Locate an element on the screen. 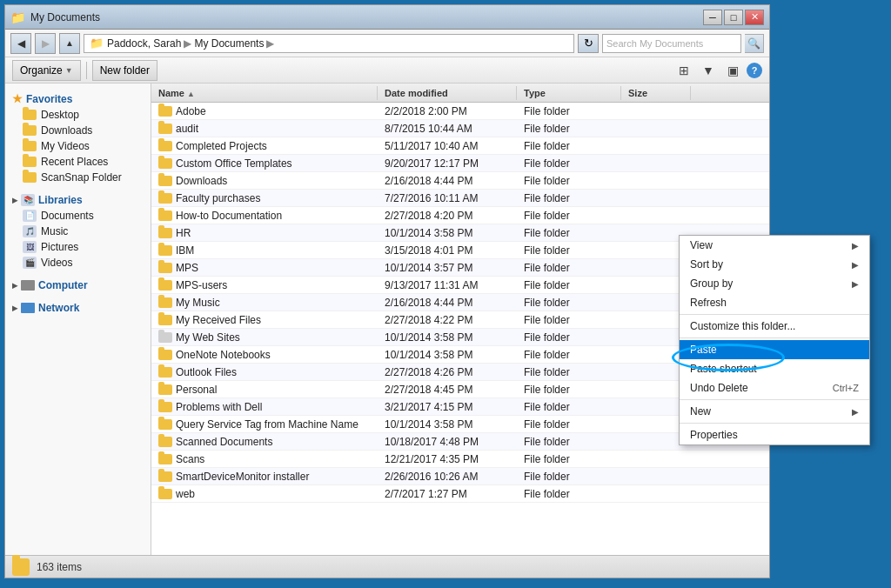 This screenshot has height=588, width=891. table-row: Completed Projects5/11/2017 10:40 AMFile… is located at coordinates (460, 146).